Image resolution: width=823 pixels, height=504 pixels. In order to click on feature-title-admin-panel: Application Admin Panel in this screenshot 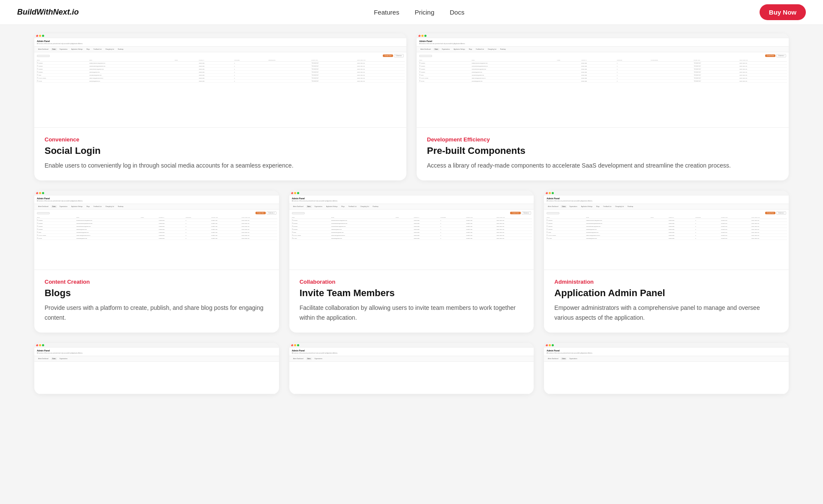, I will do `click(666, 293)`.